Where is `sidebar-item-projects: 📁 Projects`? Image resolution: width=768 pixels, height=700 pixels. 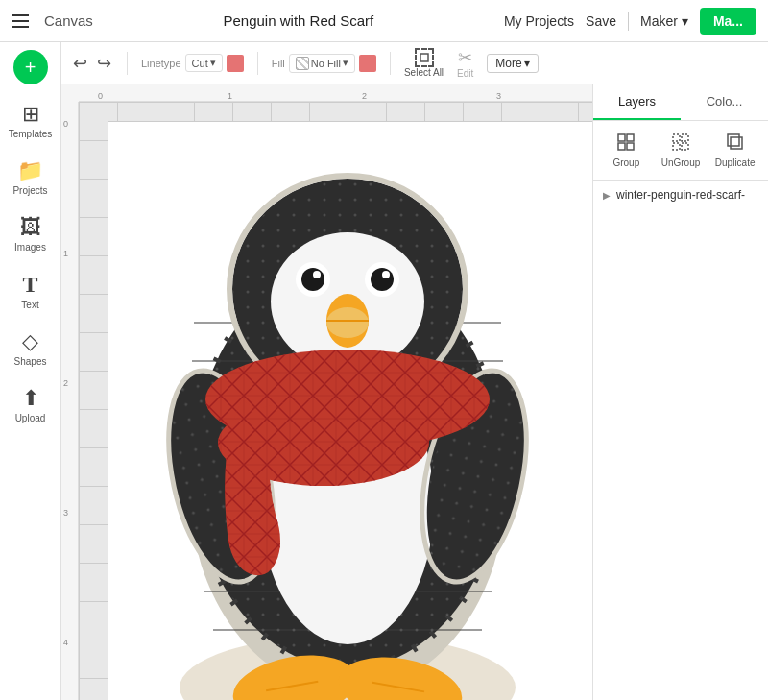
sidebar-item-projects: 📁 Projects is located at coordinates (31, 177).